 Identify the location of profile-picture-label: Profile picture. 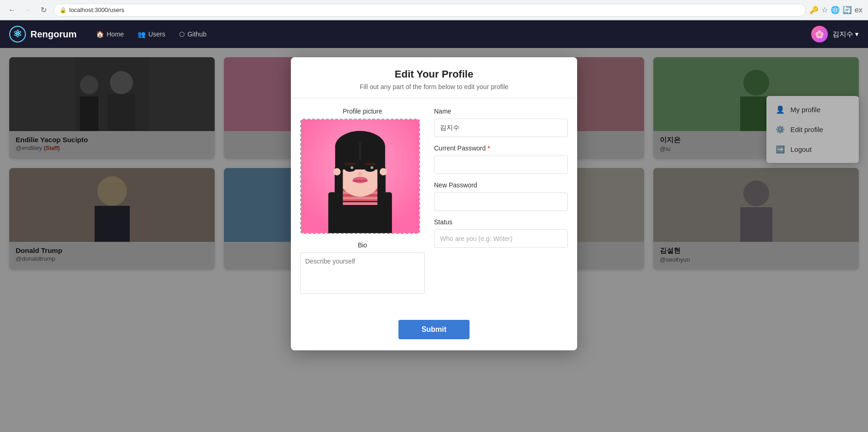
(362, 111).